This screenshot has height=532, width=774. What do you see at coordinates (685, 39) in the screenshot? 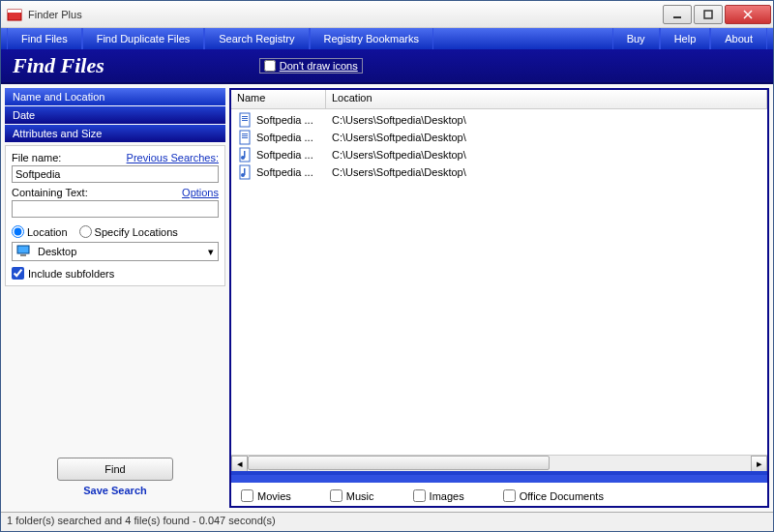
I see `menu-help: Help` at bounding box center [685, 39].